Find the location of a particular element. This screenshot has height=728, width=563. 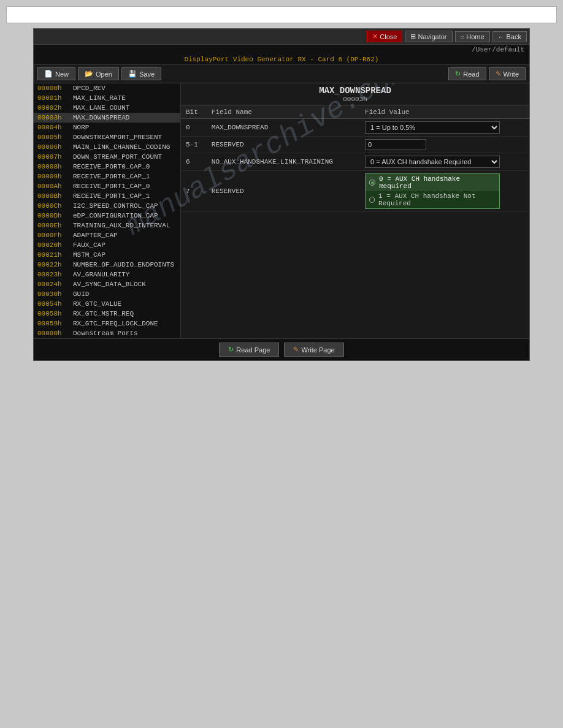

sidebar-item: 00020hFAUX_CAP is located at coordinates (107, 245).